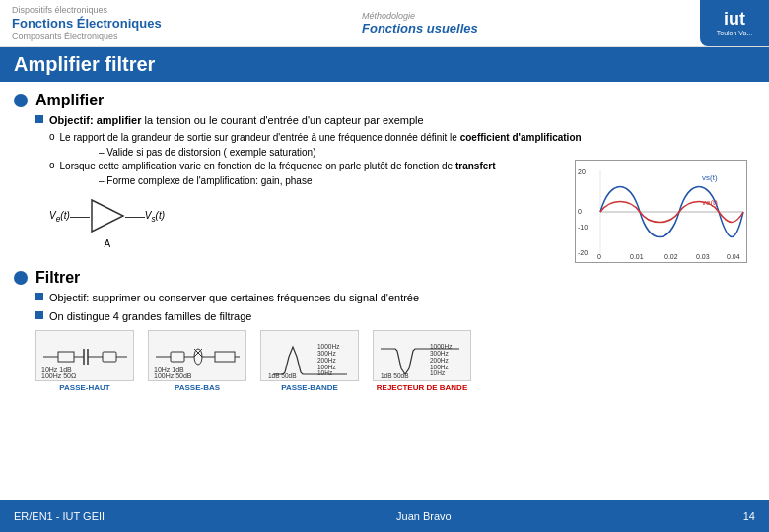 The image size is (769, 532). Describe the element at coordinates (174, 375) in the screenshot. I see `svg-text: 100Hz 50dB` at that location.